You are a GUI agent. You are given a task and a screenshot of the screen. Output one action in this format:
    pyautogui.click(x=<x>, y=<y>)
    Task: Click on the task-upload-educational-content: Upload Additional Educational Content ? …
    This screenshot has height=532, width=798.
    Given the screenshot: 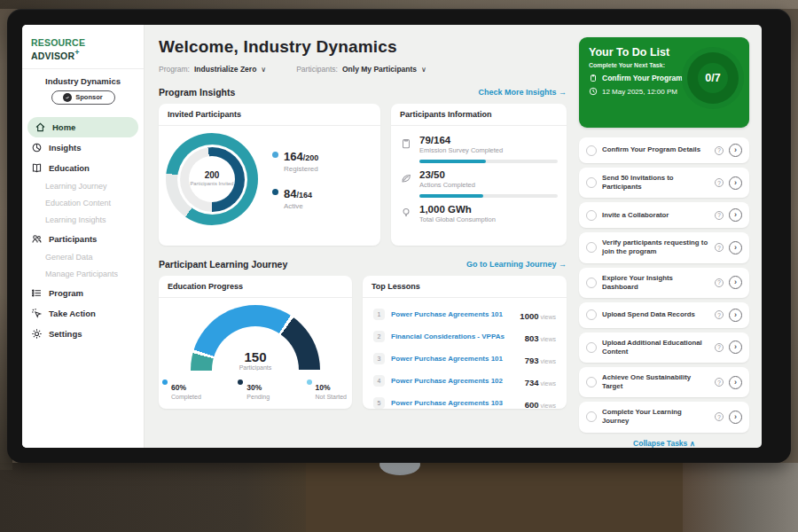 What is the action you would take?
    pyautogui.click(x=664, y=348)
    